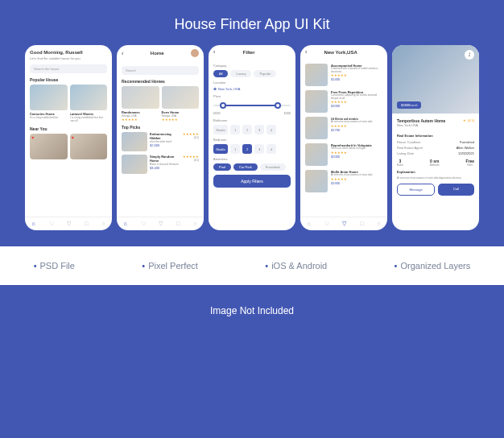  I want to click on slider-thumb-min, so click(223, 105).